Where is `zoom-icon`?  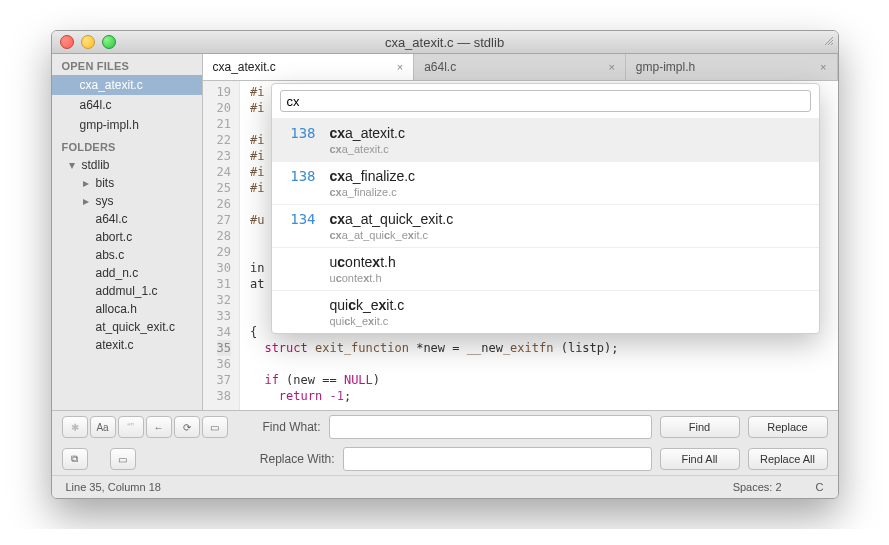 zoom-icon is located at coordinates (109, 42).